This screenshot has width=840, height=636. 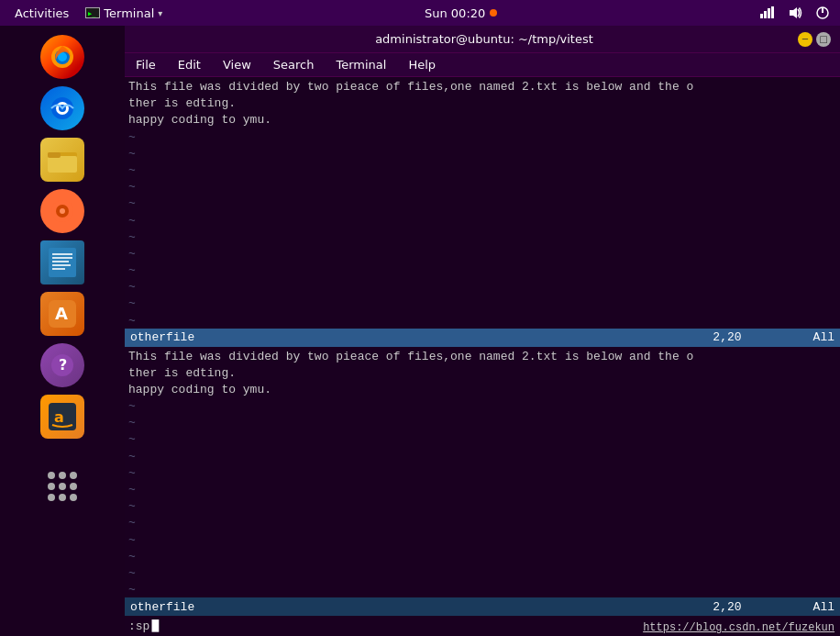 I want to click on terminal-titlebar: administrator@ubuntu: ~/tmp/vitest − □, so click(x=482, y=39).